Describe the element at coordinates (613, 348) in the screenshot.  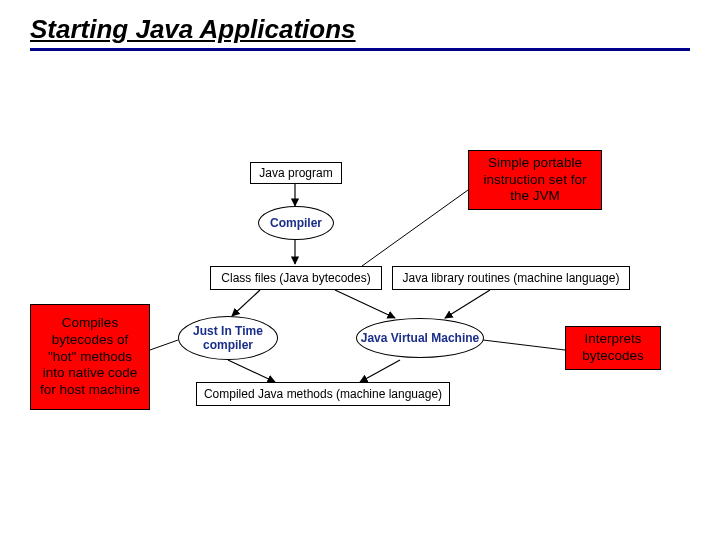
I see `callout-interprets: Interprets bytecodes` at that location.